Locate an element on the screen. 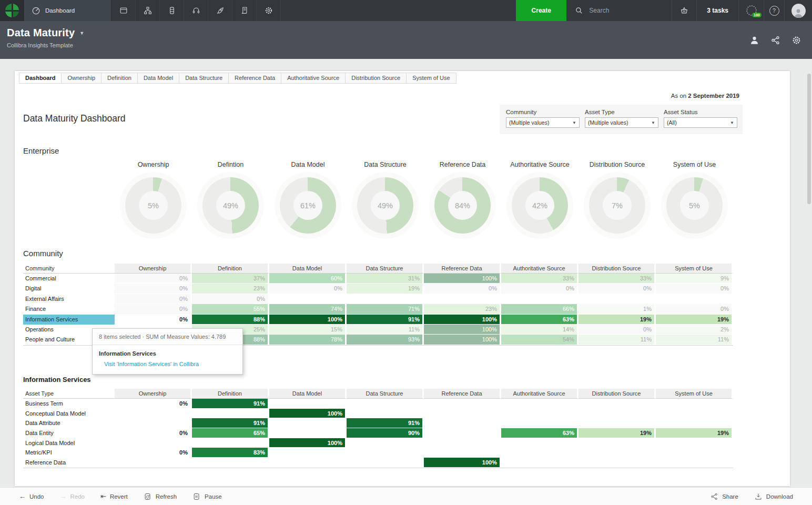 The image size is (812, 505). tab-reference-data: Reference Data is located at coordinates (255, 78).